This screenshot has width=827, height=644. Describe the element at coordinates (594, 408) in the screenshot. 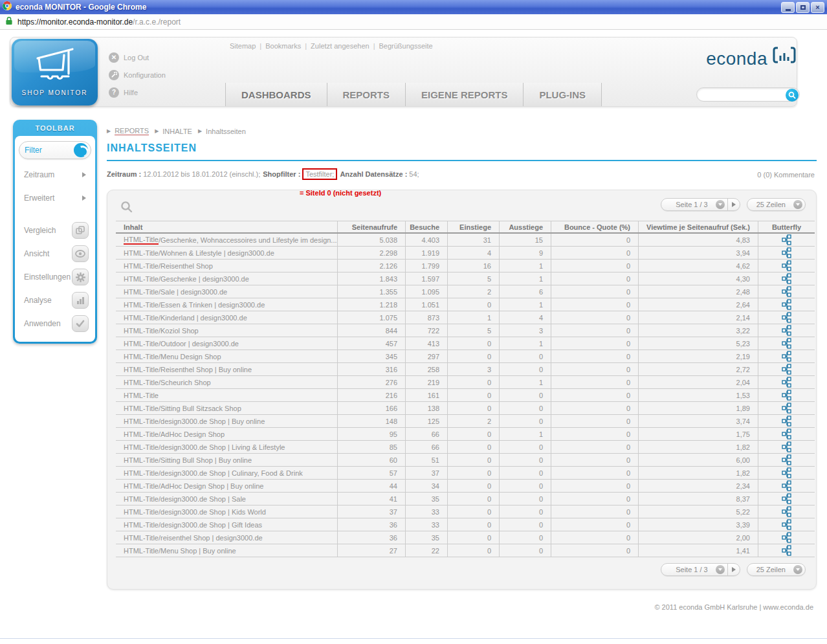

I see `cell-bouncequote: 0` at that location.